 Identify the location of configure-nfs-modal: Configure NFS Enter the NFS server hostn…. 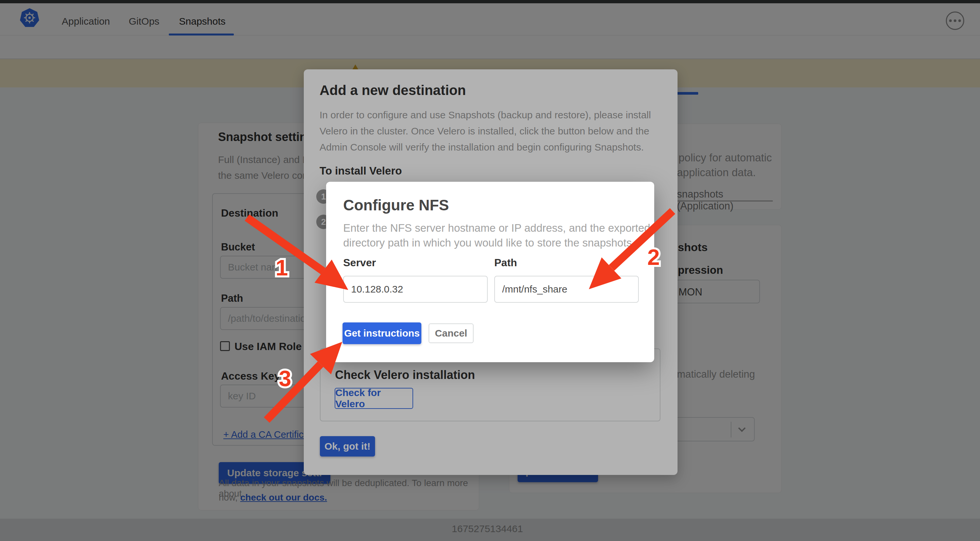
(490, 272).